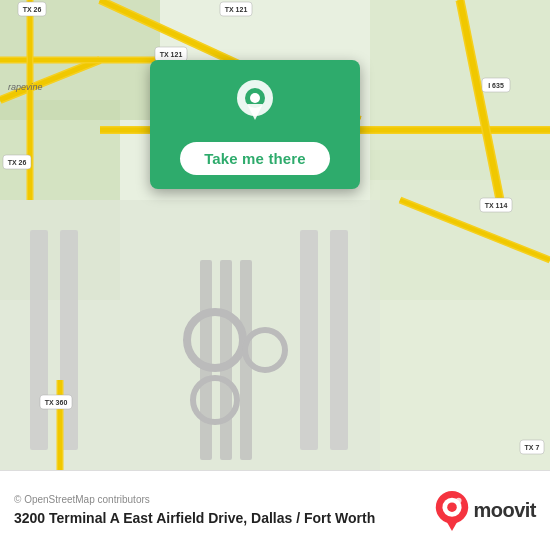 This screenshot has height=550, width=550. Describe the element at coordinates (496, 86) in the screenshot. I see `svg-text: I 635` at that location.